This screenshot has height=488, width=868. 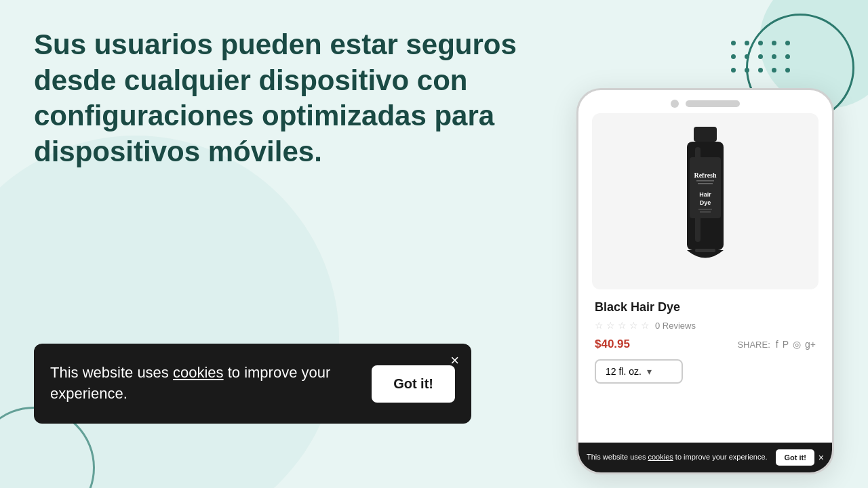 I want to click on star-2: ☆, so click(x=610, y=325).